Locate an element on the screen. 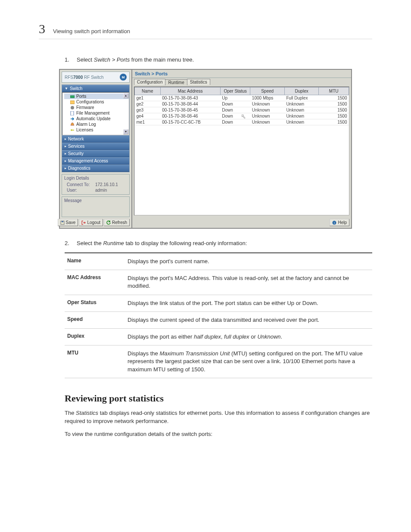  tree-item-alarm-log: Alarm Log is located at coordinates (97, 124).